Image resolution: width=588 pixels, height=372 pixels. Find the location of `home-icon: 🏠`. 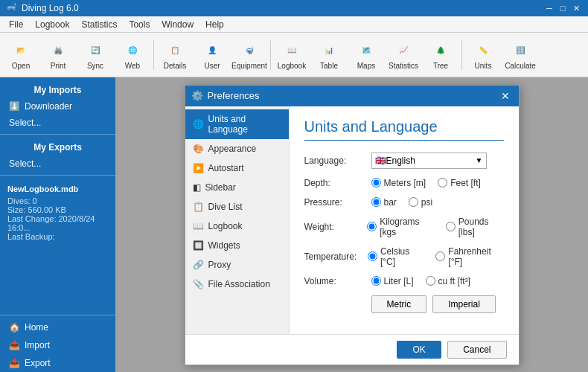

home-icon: 🏠 is located at coordinates (15, 327).